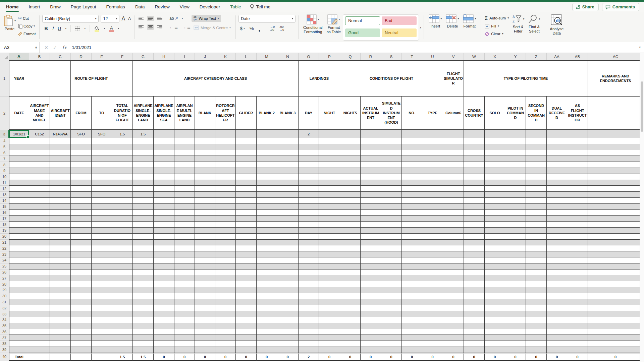 This screenshot has height=362, width=644. Describe the element at coordinates (557, 201) in the screenshot. I see `cell-AA14` at that location.